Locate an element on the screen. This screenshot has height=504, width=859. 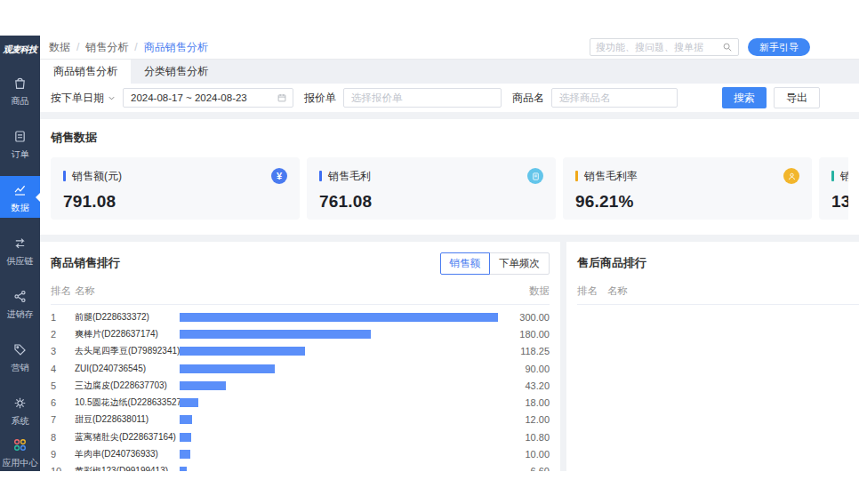
product-name-input is located at coordinates (614, 98).